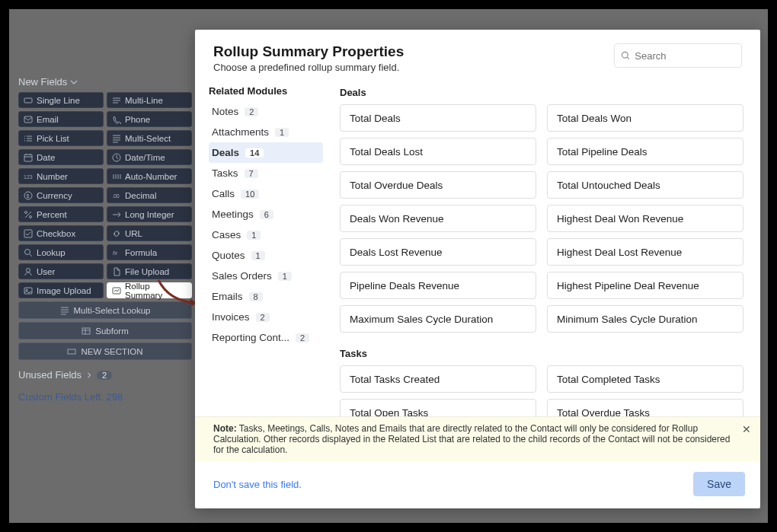  I want to click on rollup-option: Total Deals, so click(438, 118).